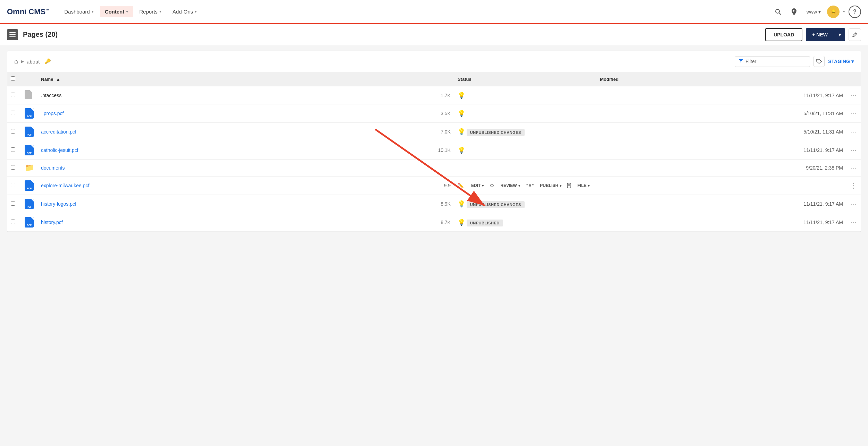  Describe the element at coordinates (841, 61) in the screenshot. I see `staging-selector: STAGING ▾` at that location.